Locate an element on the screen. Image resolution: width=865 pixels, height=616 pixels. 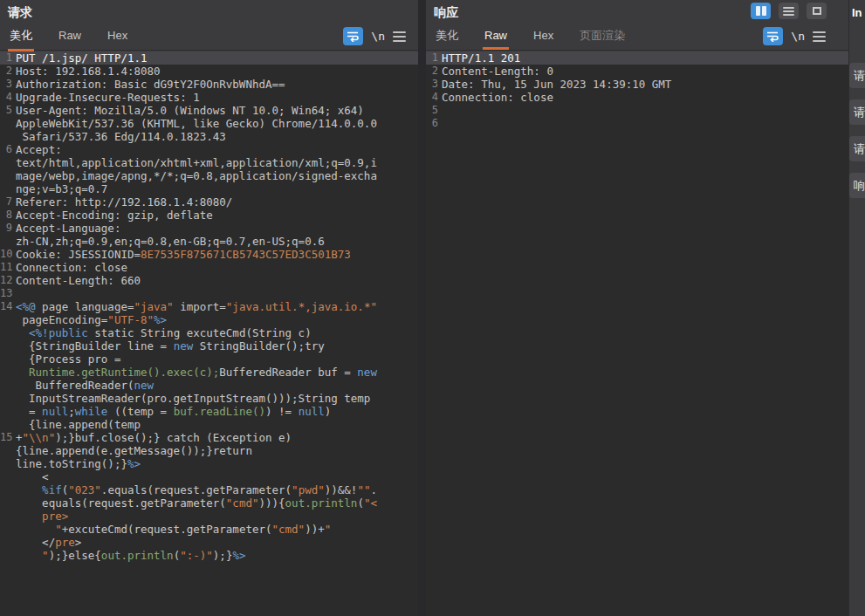
editor-row: 1HTTP/1.1 201 is located at coordinates (637, 58).